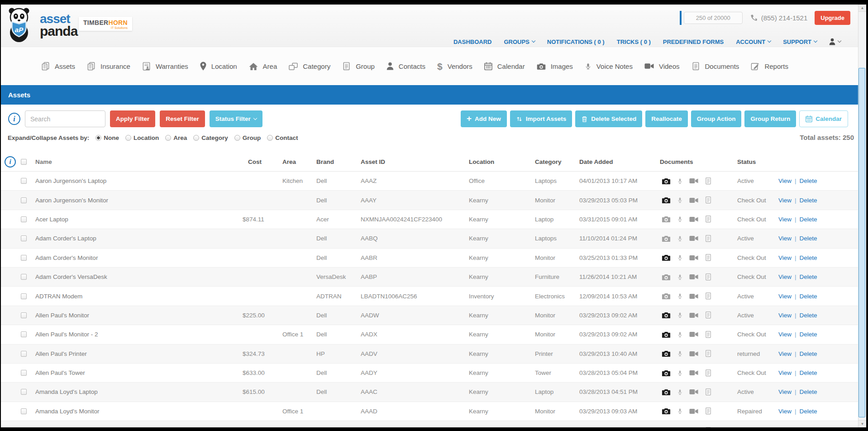 The image size is (868, 431). Describe the element at coordinates (609, 66) in the screenshot. I see `tab-voice-notes: Voice Notes` at that location.